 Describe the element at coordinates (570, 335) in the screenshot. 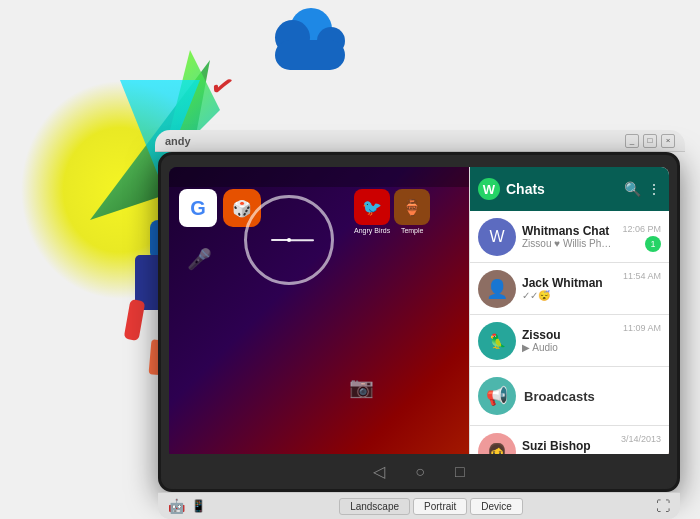

I see `chat-name-zissou: Zissou` at that location.